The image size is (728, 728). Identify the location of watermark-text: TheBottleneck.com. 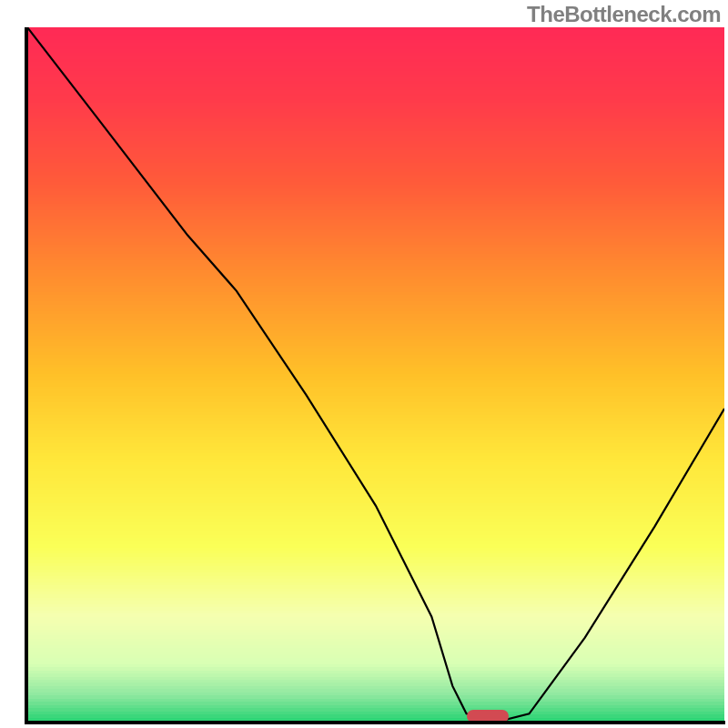
(624, 15).